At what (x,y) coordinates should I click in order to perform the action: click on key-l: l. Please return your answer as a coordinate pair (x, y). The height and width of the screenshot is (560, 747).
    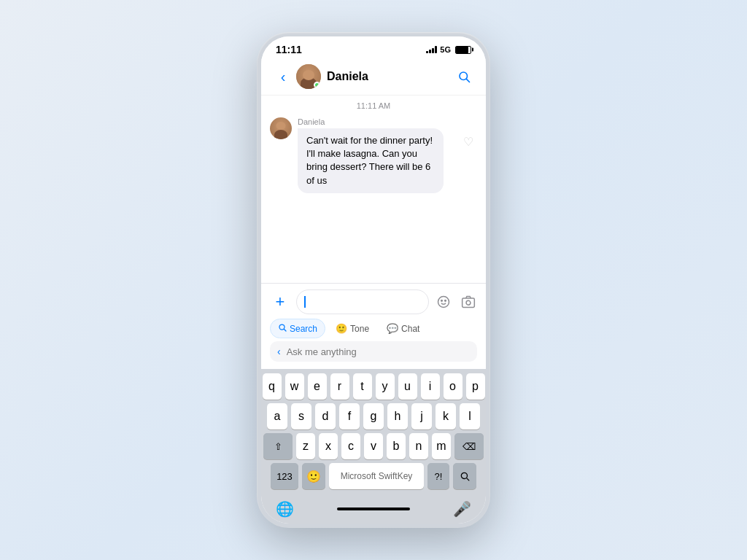
    Looking at the image, I should click on (470, 416).